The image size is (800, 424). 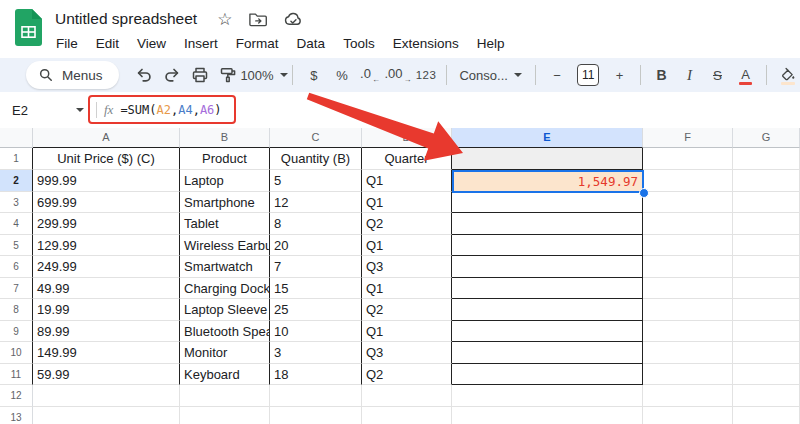 What do you see at coordinates (548, 267) in the screenshot?
I see `cell-E6` at bounding box center [548, 267].